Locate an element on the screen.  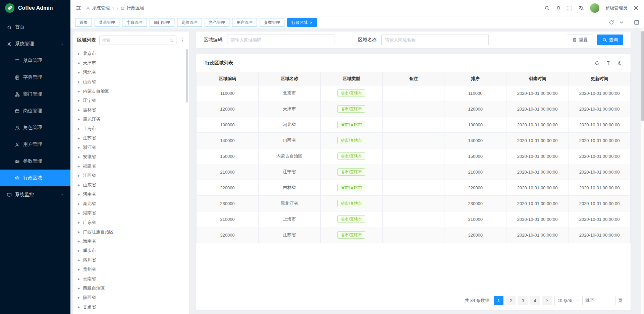
table-row: 140000 山西省 省市/直辖市 140000 2020-10-01 00:0… is located at coordinates (414, 141).